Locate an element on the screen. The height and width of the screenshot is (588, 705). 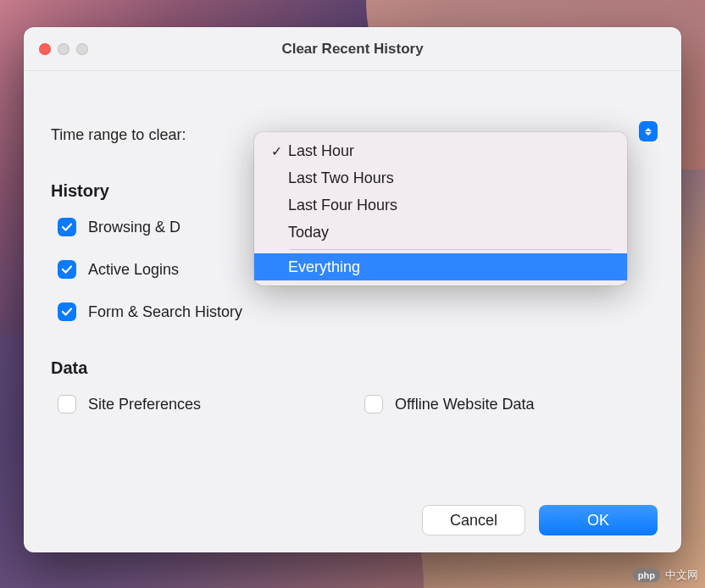
dialog-button-row: Cancel OK is located at coordinates (540, 520).